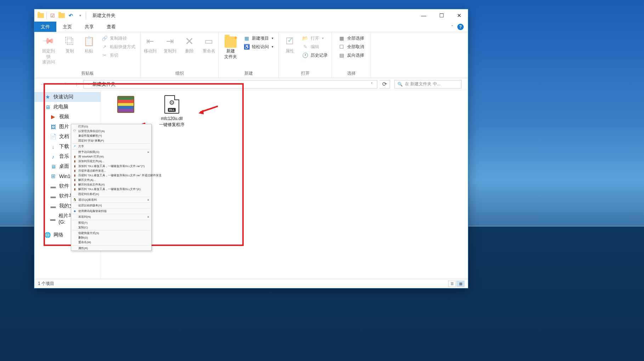 The image size is (644, 361). I want to click on dll-icon: ⚙DLL, so click(172, 104).